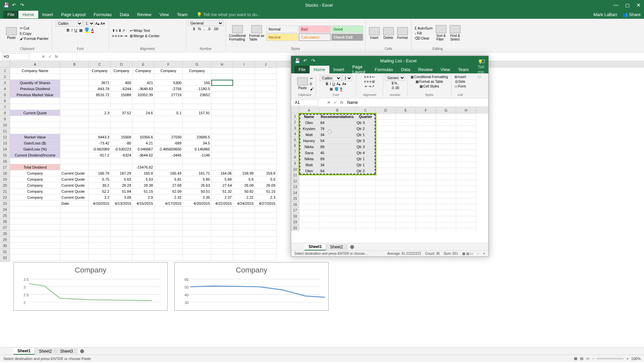 The height and width of the screenshot is (362, 644). I want to click on cell-A23, so click(35, 203).